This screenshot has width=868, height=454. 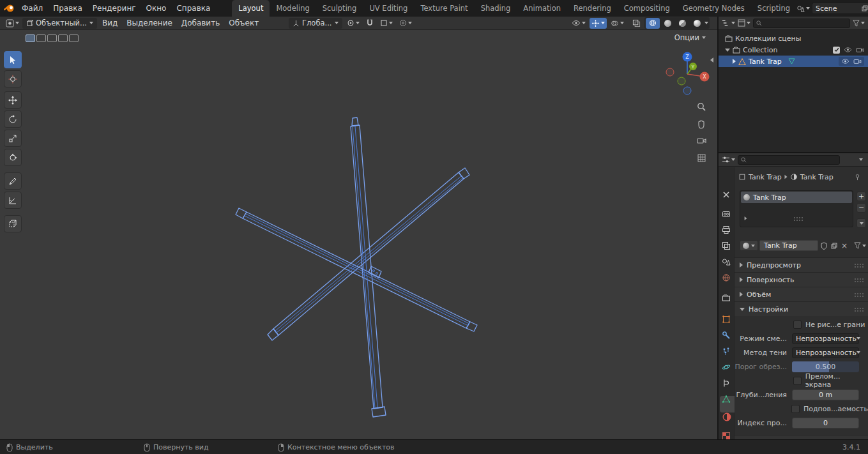 What do you see at coordinates (406, 23) in the screenshot?
I see `proportional-edit-dropdown` at bounding box center [406, 23].